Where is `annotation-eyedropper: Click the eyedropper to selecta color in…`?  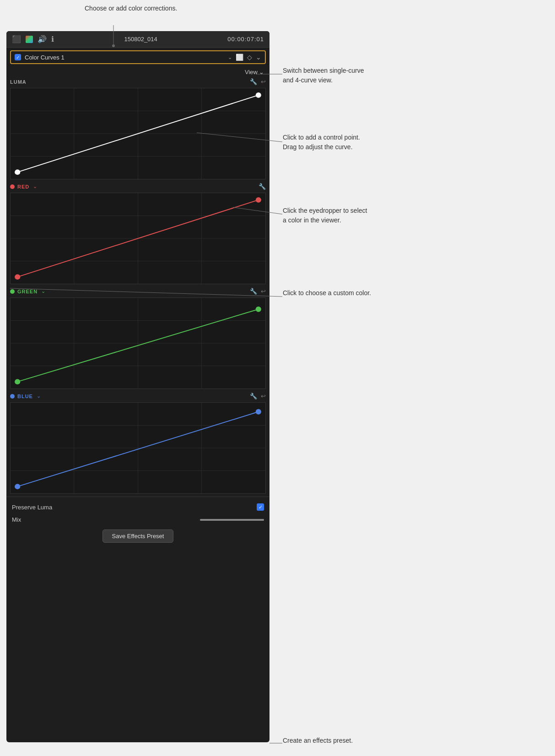 annotation-eyedropper: Click the eyedropper to selecta color in… is located at coordinates (325, 216).